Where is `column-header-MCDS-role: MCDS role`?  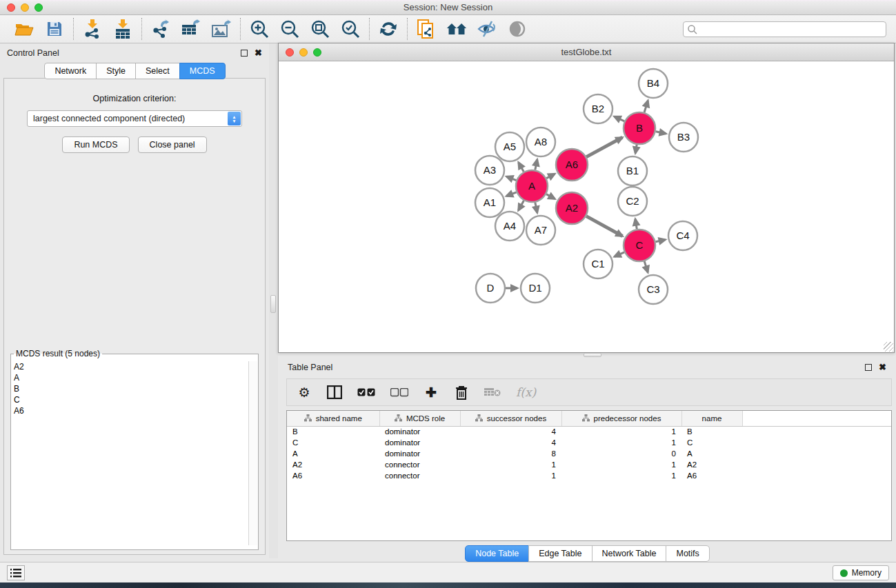 column-header-MCDS-role: MCDS role is located at coordinates (419, 418).